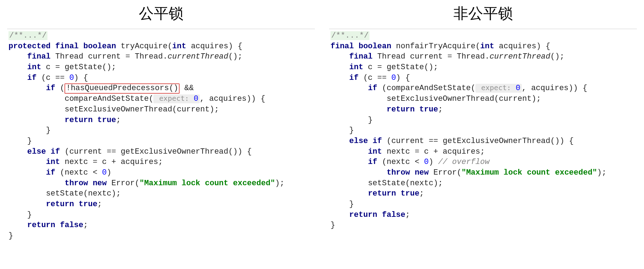  What do you see at coordinates (361, 46) in the screenshot?
I see `method-modifiers: final boolean` at bounding box center [361, 46].